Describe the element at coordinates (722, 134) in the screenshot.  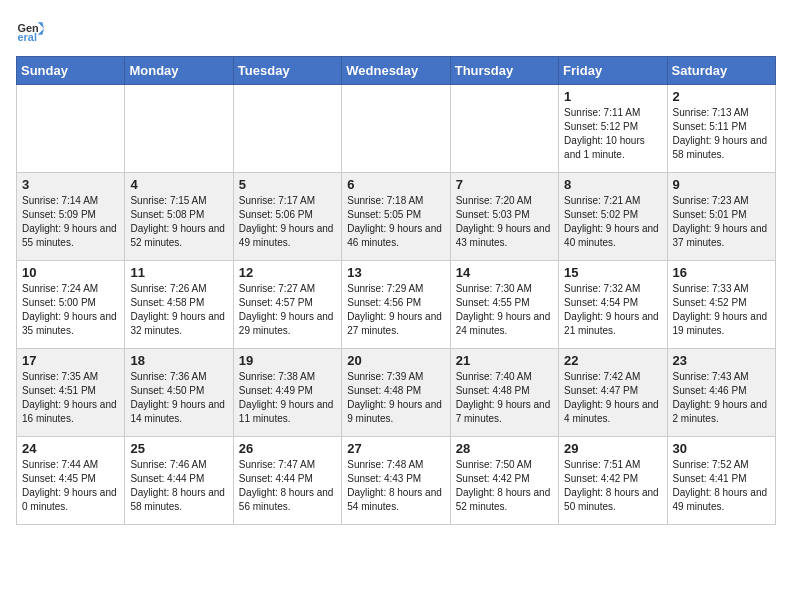
I see `day-info: Sunrise: 7:13 AM Sunset: 5:11 PM Dayligh…` at that location.